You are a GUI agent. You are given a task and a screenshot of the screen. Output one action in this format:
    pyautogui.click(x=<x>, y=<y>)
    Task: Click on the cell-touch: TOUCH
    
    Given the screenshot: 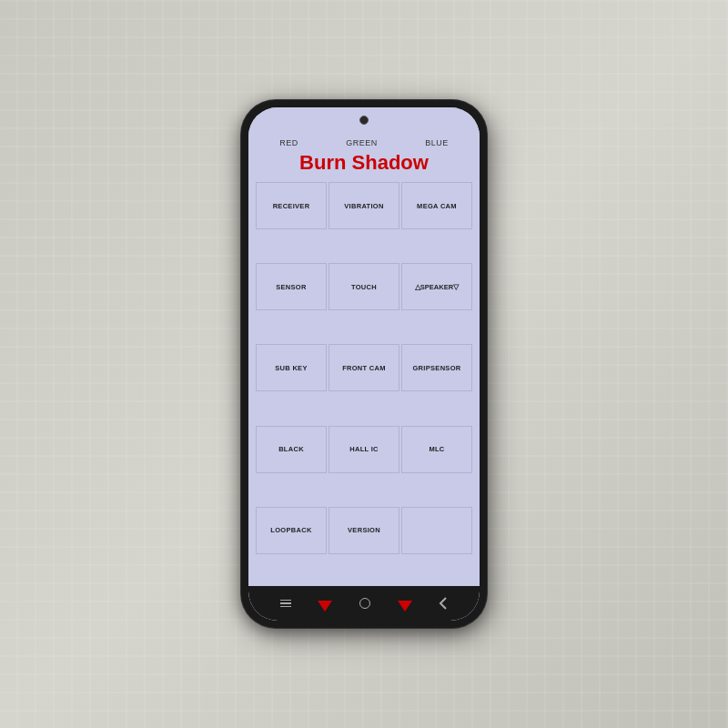 What is the action you would take?
    pyautogui.click(x=364, y=287)
    